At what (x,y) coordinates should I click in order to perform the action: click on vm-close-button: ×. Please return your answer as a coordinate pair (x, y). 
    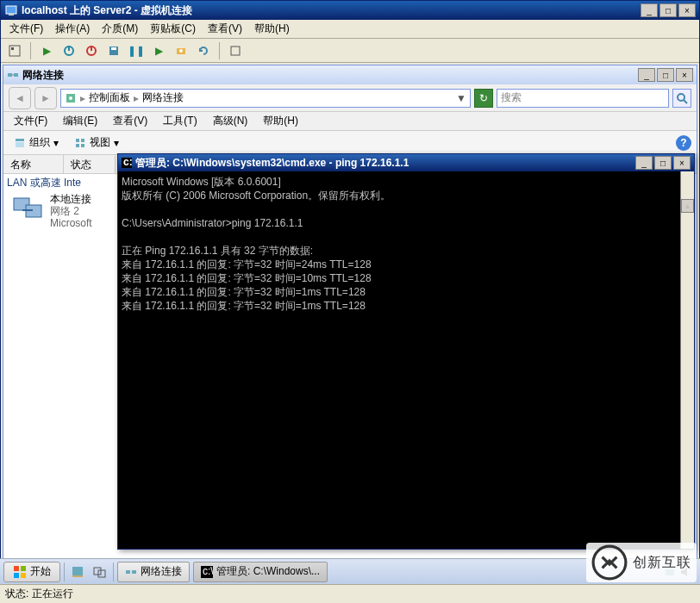
    Looking at the image, I should click on (687, 10).